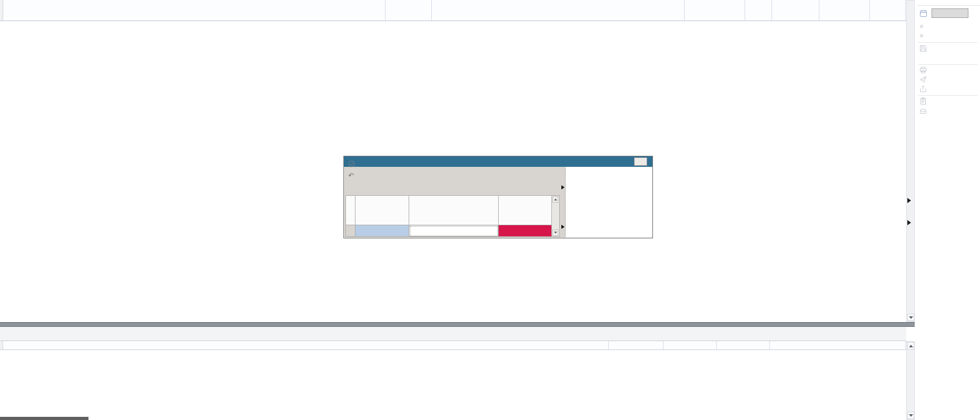  I want to click on bottom-grid-scrollbar, so click(910, 381).